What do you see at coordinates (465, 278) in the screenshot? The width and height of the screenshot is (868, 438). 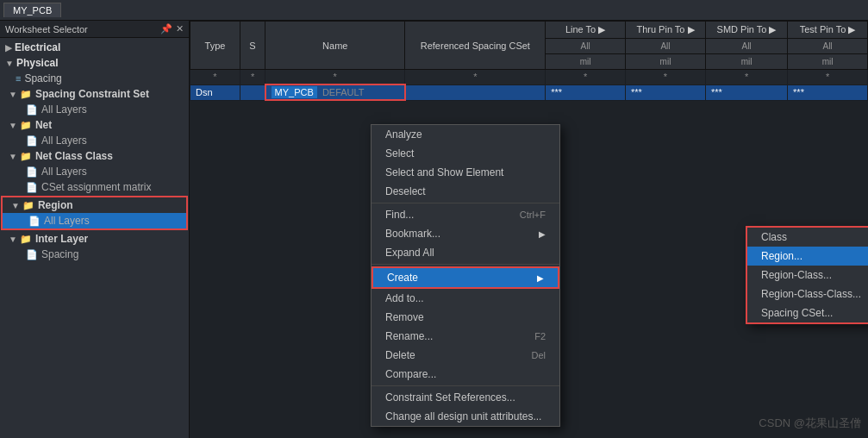 I see `menu-item-create: Create ▶` at bounding box center [465, 278].